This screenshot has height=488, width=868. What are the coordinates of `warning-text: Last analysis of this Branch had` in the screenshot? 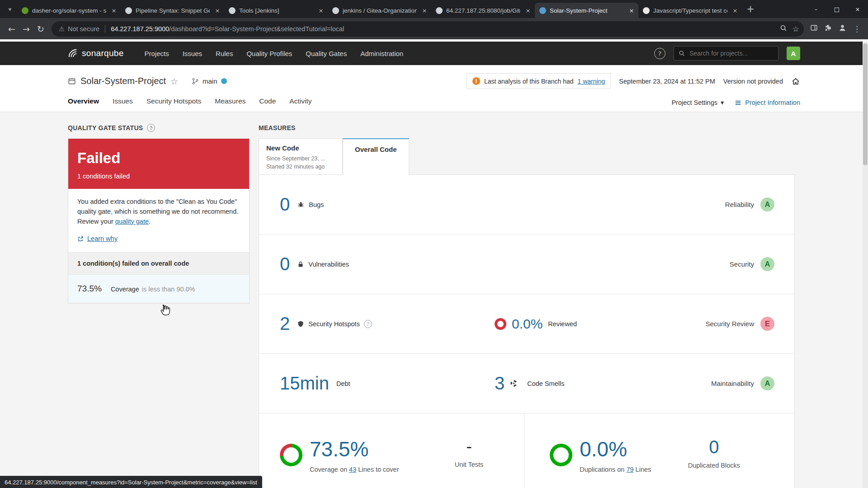 It's located at (529, 81).